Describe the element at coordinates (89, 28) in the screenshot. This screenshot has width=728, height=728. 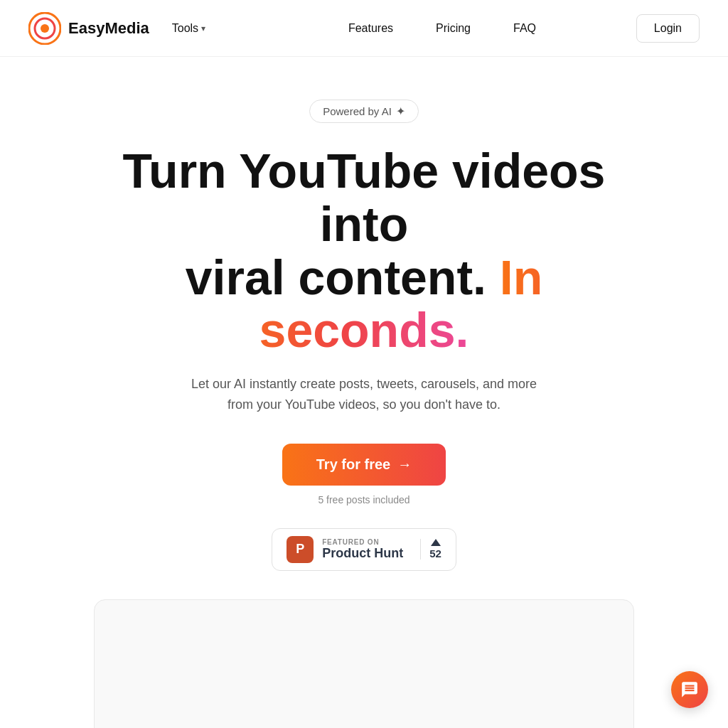
I see `logo: EasyMedia` at that location.